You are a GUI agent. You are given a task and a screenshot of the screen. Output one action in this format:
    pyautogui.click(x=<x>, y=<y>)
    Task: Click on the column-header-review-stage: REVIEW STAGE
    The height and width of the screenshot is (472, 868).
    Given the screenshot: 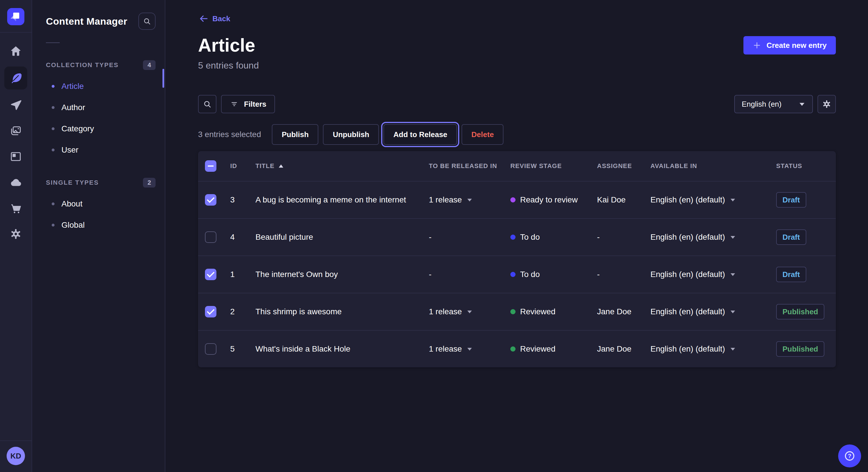 What is the action you would take?
    pyautogui.click(x=554, y=166)
    